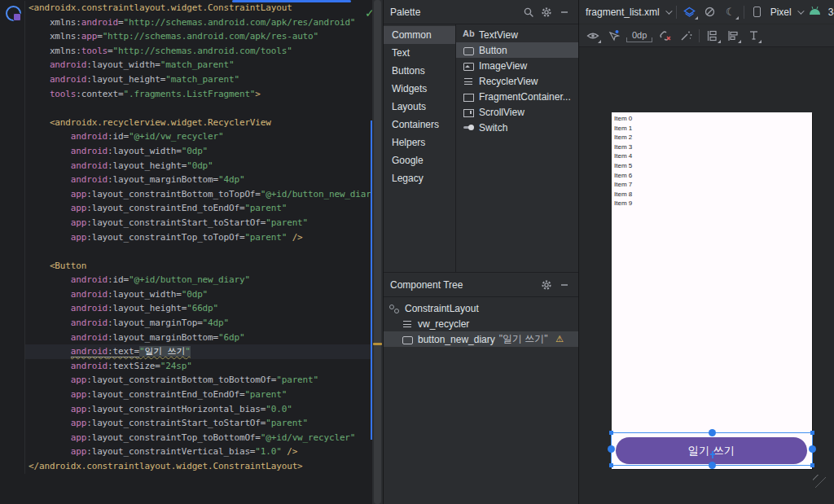 Image resolution: width=834 pixels, height=504 pixels. Describe the element at coordinates (613, 36) in the screenshot. I see `autoconnect-icon` at that location.